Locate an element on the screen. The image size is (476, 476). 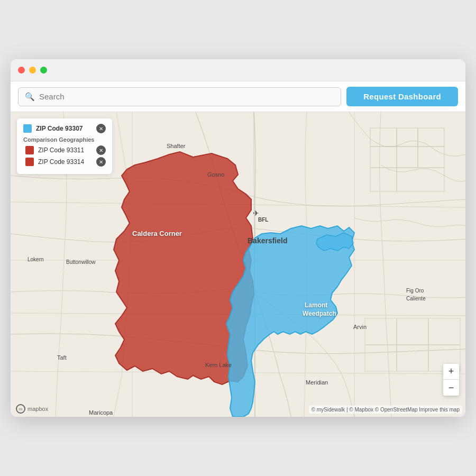
search-icon: 🔍 is located at coordinates (30, 97).